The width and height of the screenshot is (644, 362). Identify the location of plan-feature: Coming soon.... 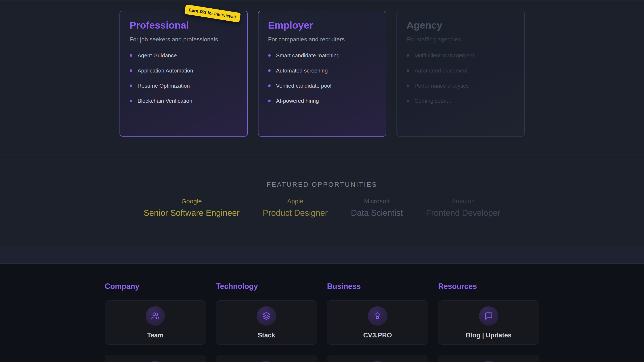
(460, 101).